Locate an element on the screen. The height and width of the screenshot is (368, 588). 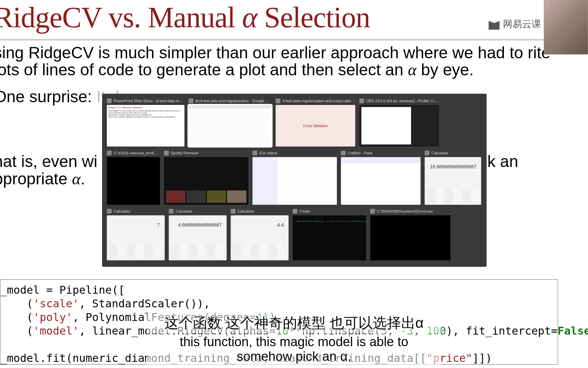
switcher-item-header: OBS 23.0.0 (64-bit, windows) - Profile: … is located at coordinates (399, 101).